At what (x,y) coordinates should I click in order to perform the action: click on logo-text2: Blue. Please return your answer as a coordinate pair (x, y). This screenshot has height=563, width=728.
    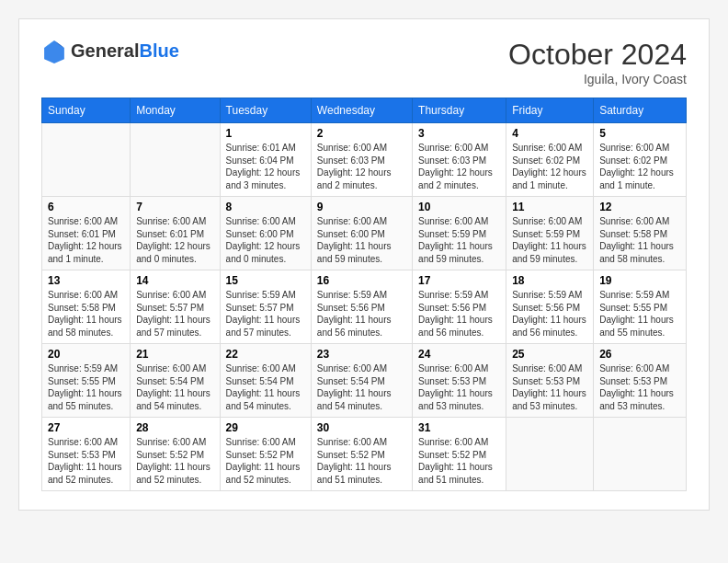
    Looking at the image, I should click on (158, 51).